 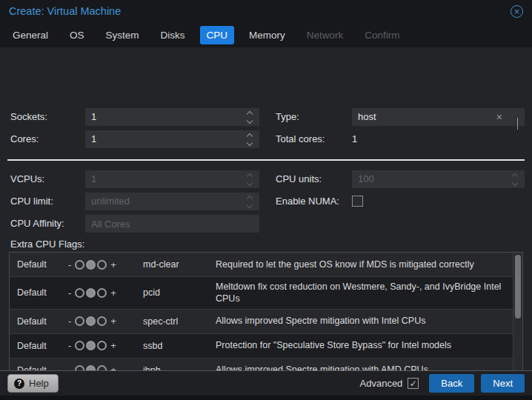 I want to click on dialog-title: Create: Virtual Machine, so click(x=259, y=11).